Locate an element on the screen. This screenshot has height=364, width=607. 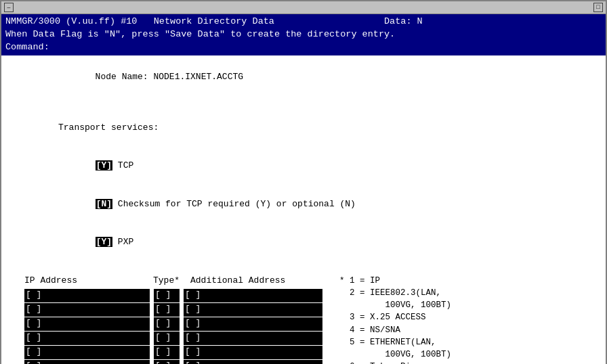
legend-item: 3 = X.25 ACCESS is located at coordinates (400, 317).